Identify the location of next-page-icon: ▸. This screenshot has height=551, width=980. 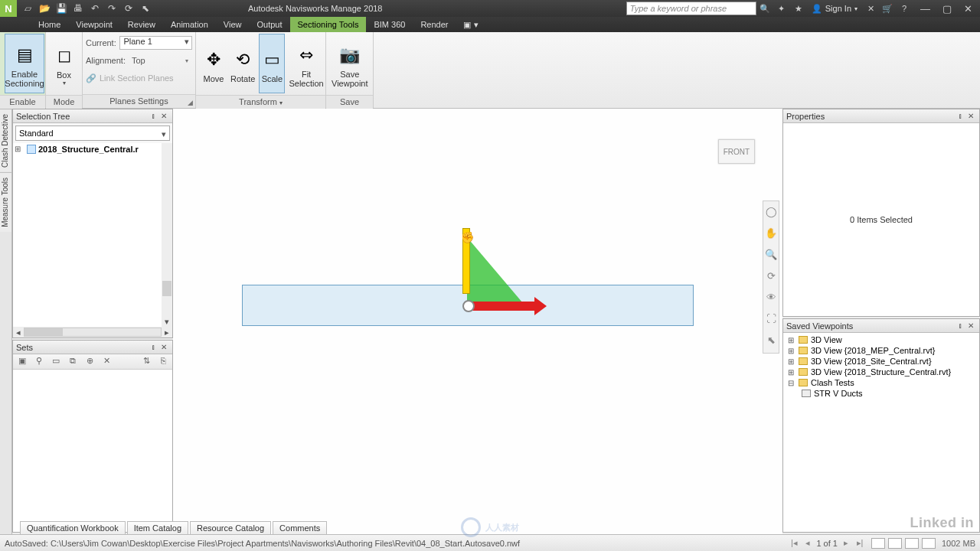
(846, 543).